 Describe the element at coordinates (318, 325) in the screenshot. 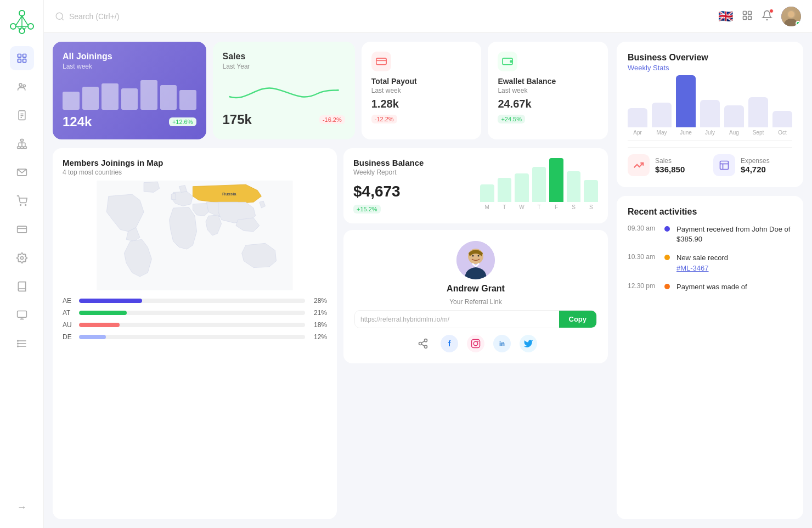

I see `country-pct-au: 18%` at that location.